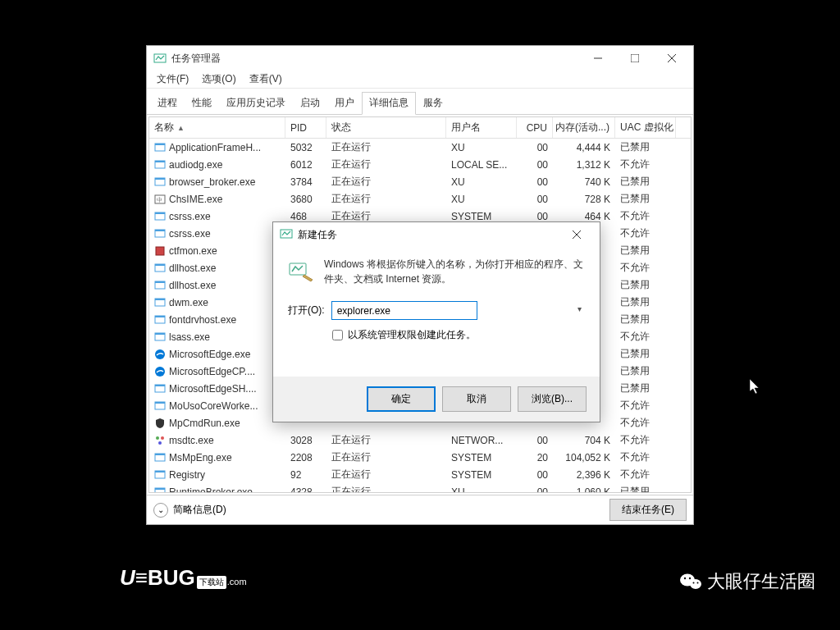 Image resolution: width=840 pixels, height=630 pixels. Describe the element at coordinates (482, 128) in the screenshot. I see `col-user: 用户名` at that location.